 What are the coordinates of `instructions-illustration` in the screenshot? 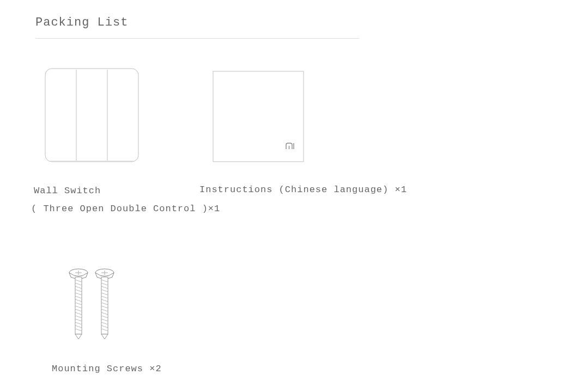 It's located at (258, 118).